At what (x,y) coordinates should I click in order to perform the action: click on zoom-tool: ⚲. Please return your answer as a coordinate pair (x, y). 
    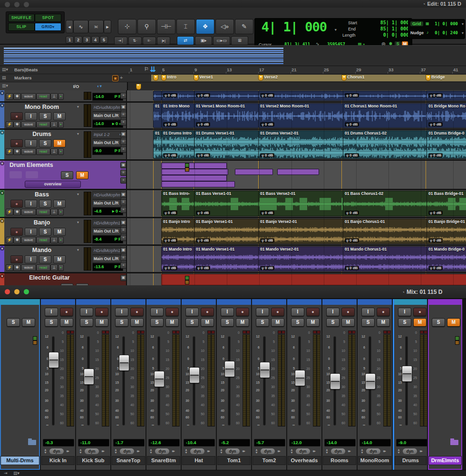
    Looking at the image, I should click on (146, 27).